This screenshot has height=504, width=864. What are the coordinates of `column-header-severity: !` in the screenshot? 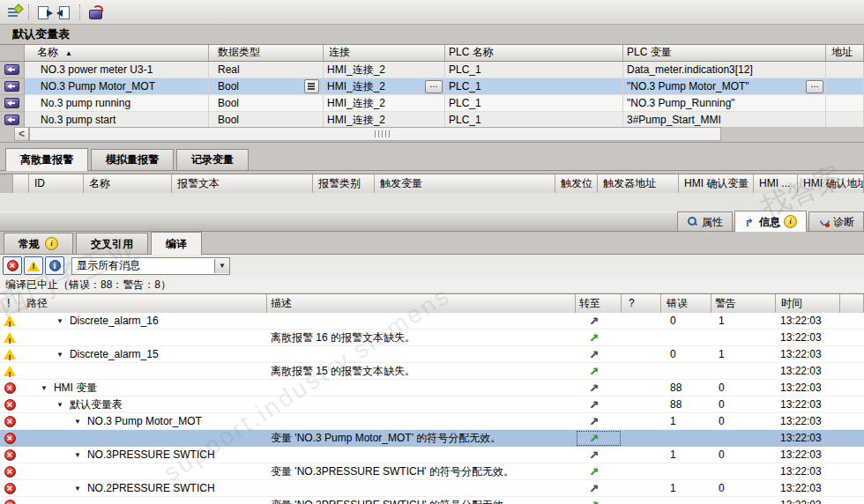 It's located at (10, 304).